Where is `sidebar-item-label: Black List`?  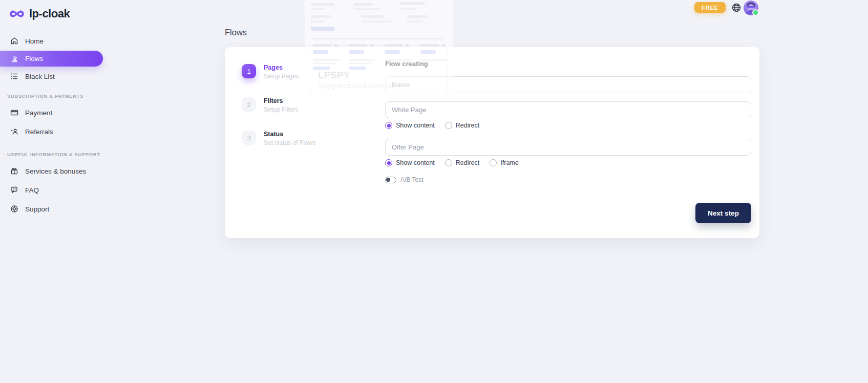 sidebar-item-label: Black List is located at coordinates (40, 77).